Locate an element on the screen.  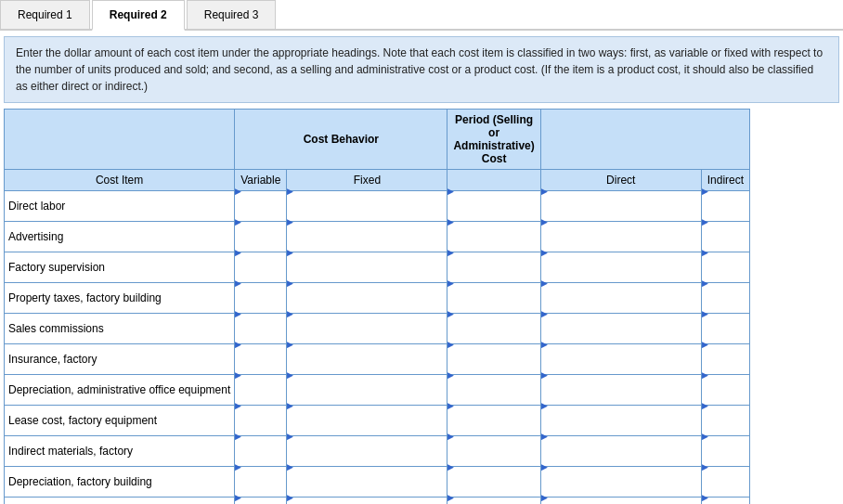
row-label-0: Direct labor is located at coordinates (120, 206).